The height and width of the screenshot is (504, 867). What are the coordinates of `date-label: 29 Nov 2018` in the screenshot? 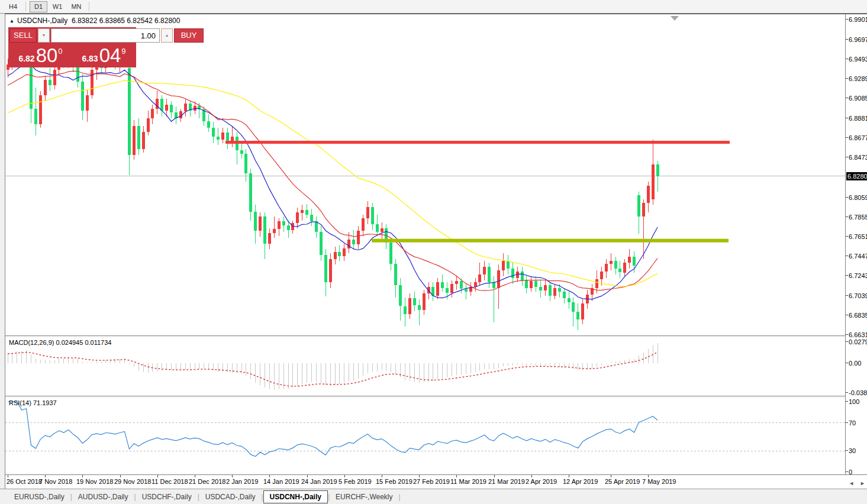 It's located at (133, 482).